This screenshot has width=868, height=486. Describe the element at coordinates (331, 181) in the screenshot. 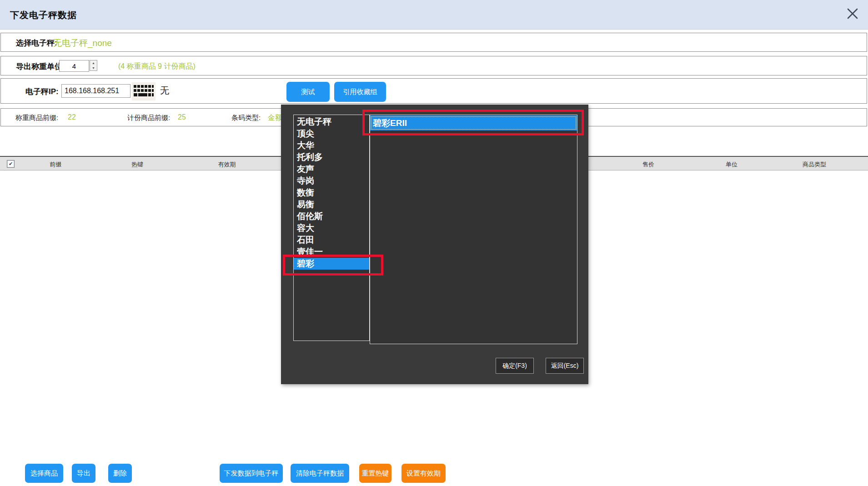

I see `brand-item: 寺岗` at that location.